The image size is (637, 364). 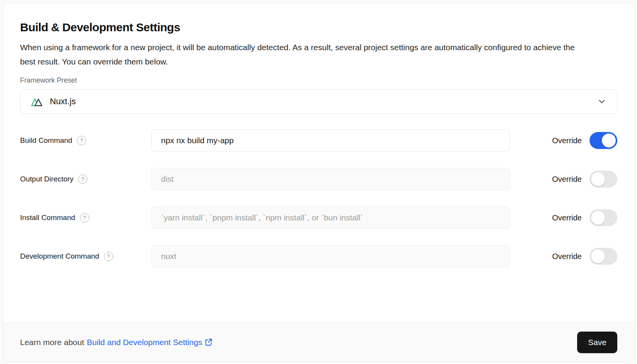 I want to click on learn-more-text: Learn more about, so click(x=52, y=342).